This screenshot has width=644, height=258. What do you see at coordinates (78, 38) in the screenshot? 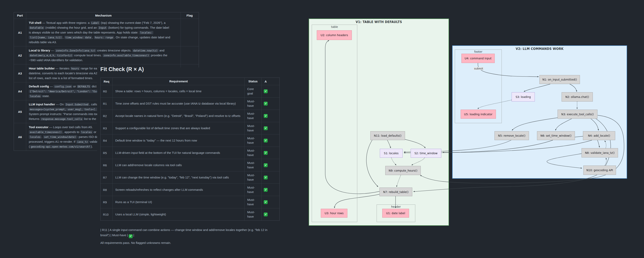
I see `code-span: time_window: date` at bounding box center [78, 38].